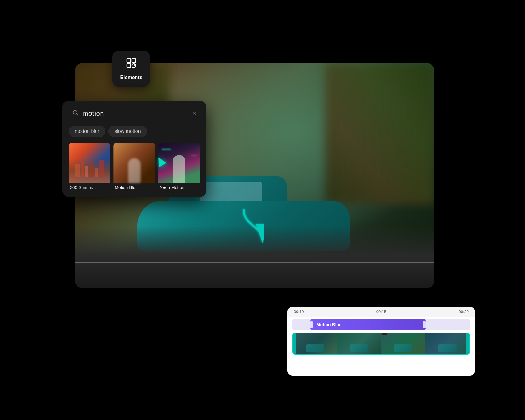 The image size is (525, 420). Describe the element at coordinates (381, 312) in the screenshot. I see `timestamp-2: 00:15` at that location.